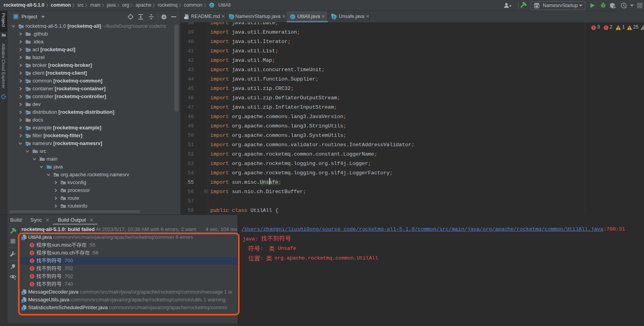 Image resolution: width=644 pixels, height=326 pixels. What do you see at coordinates (186, 18) in the screenshot?
I see `svg-text: MD` at bounding box center [186, 18].